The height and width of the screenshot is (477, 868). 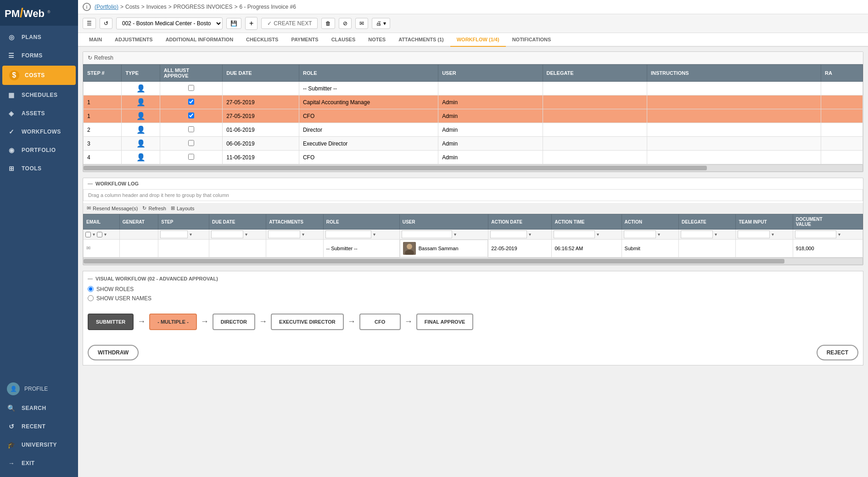 I want to click on log-action-cell: Submit, so click(x=650, y=249).